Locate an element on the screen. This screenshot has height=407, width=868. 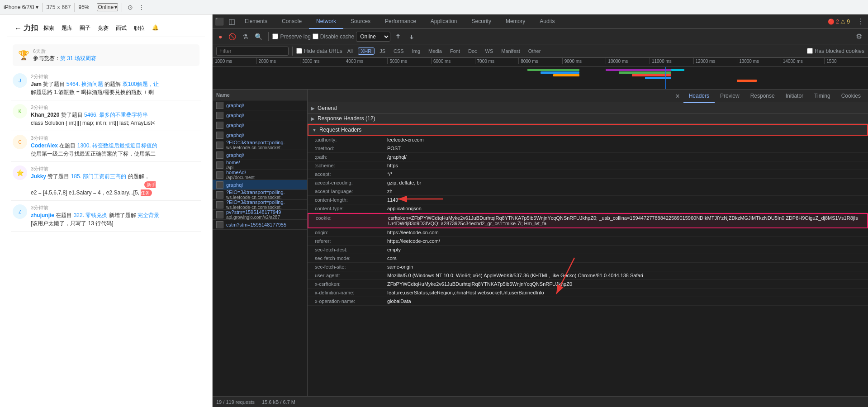
settings-button: ⚙ is located at coordinates (859, 36).